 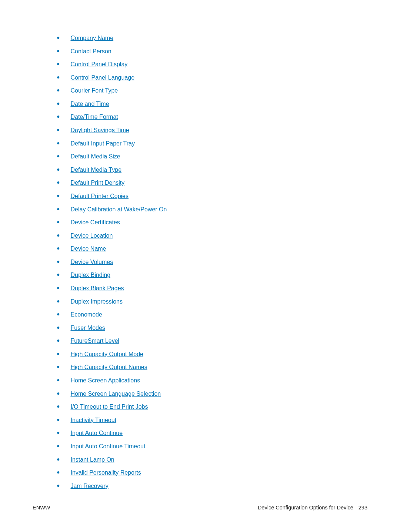 What do you see at coordinates (95, 341) in the screenshot?
I see `config-option-link: FutureSmart Level` at bounding box center [95, 341].